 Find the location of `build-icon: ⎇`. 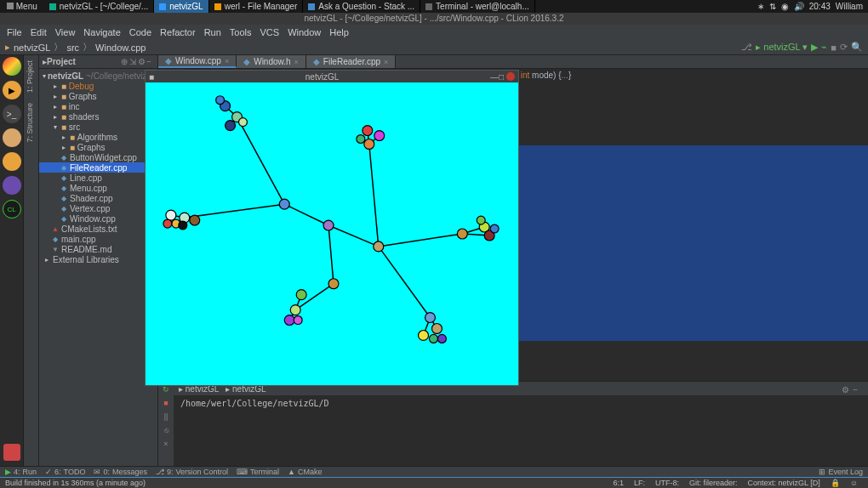

build-icon: ⎇ is located at coordinates (747, 48).